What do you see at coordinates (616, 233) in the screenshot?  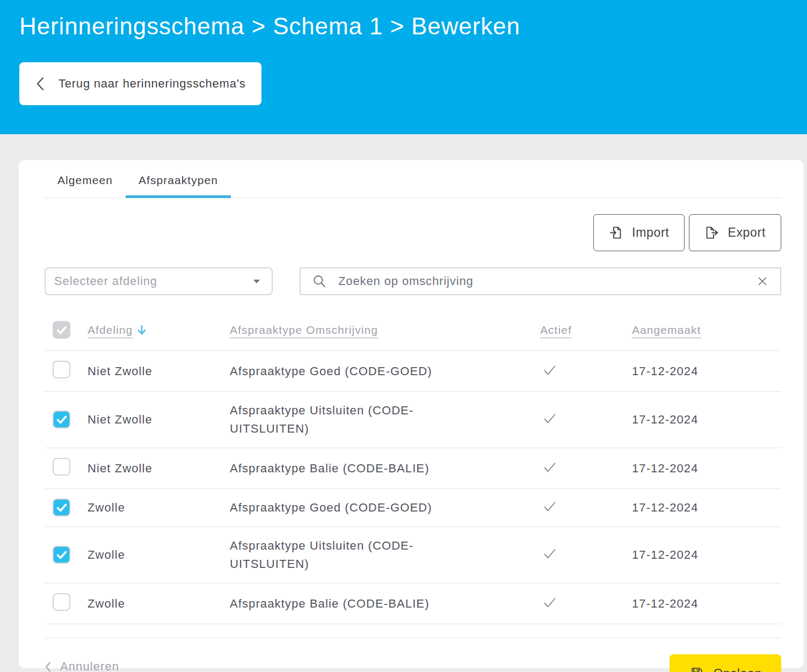 I see `import-icon` at bounding box center [616, 233].